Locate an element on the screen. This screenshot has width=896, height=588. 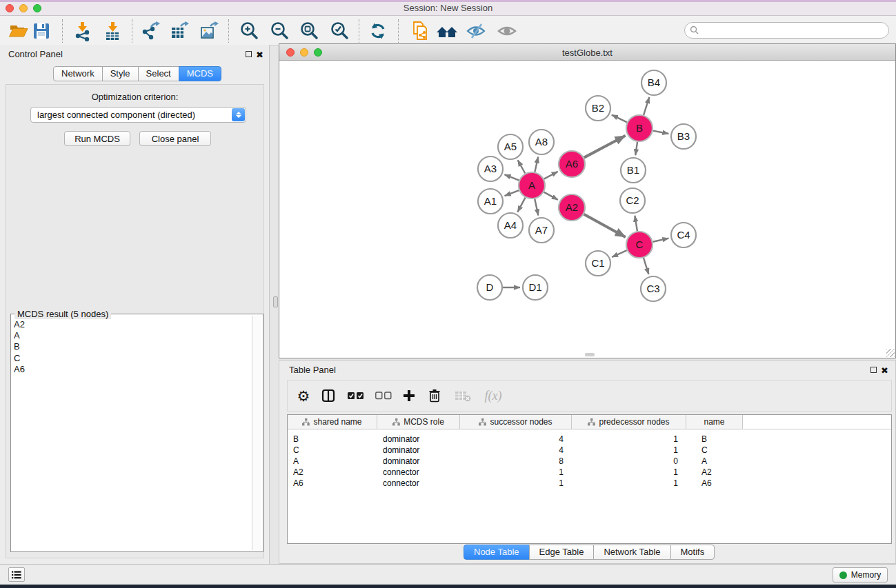
graph-node: D is located at coordinates (490, 287).